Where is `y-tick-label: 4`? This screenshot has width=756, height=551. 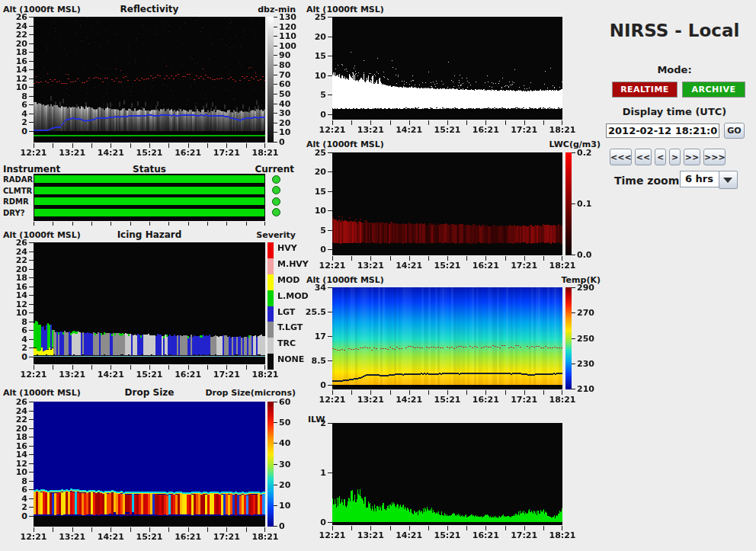
y-tick-label: 4 is located at coordinates (15, 498).